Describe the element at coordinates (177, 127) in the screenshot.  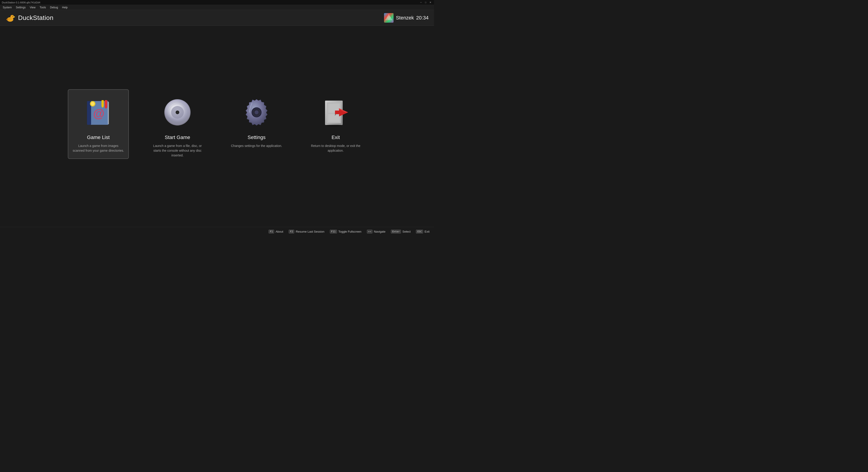
I see `start-game-card: Start Game Launch a game from a file, di…` at that location.